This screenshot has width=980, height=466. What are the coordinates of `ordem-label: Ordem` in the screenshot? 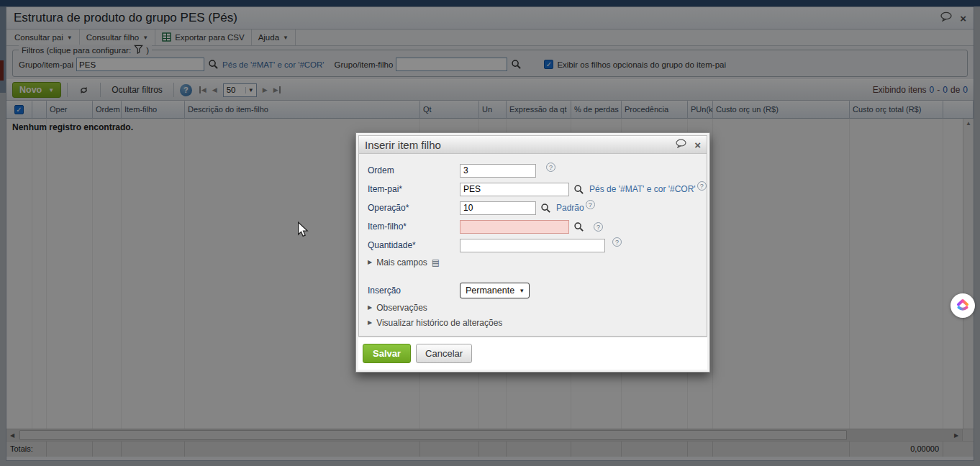 It's located at (414, 170).